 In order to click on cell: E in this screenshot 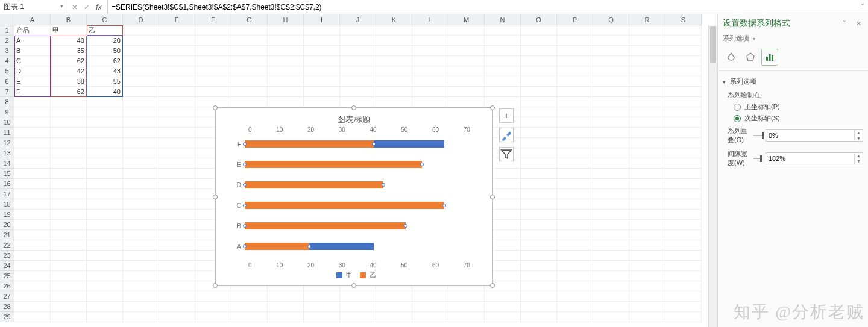, I will do `click(33, 82)`.